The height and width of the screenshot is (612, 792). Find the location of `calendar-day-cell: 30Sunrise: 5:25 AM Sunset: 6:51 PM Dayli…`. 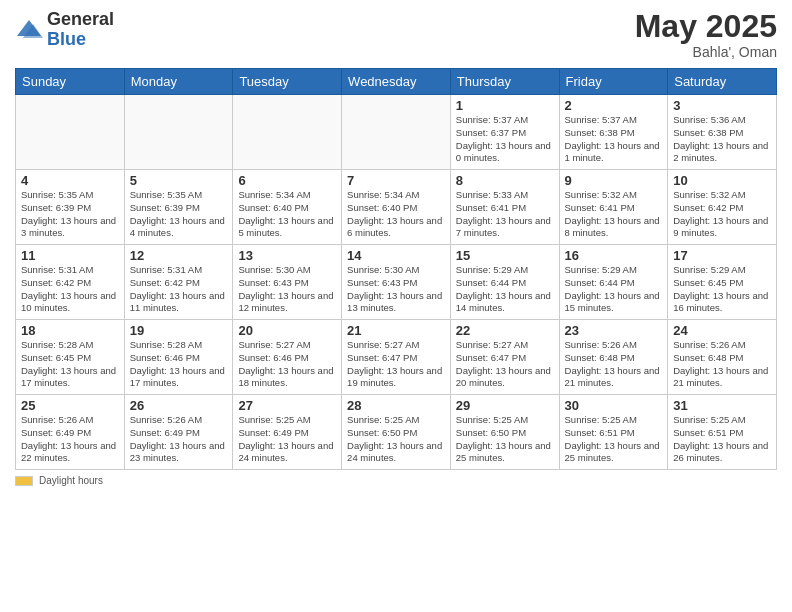

calendar-day-cell: 30Sunrise: 5:25 AM Sunset: 6:51 PM Dayli… is located at coordinates (614, 432).